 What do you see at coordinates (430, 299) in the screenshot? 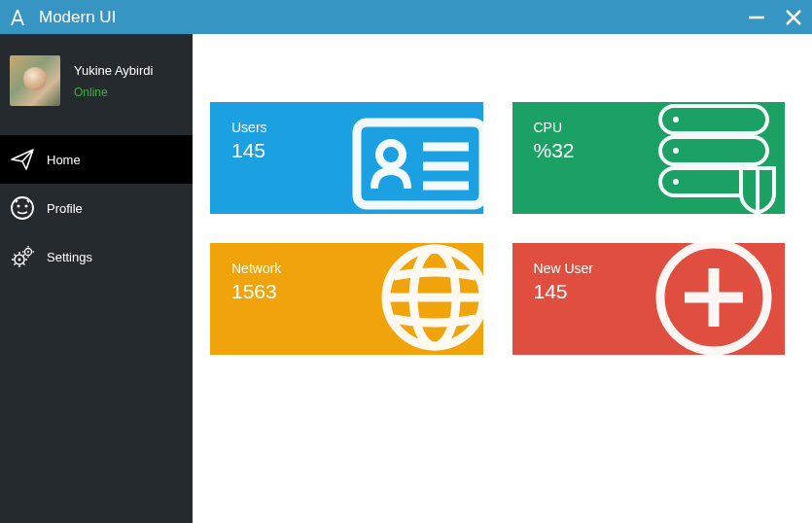
I see `globe-icon` at bounding box center [430, 299].